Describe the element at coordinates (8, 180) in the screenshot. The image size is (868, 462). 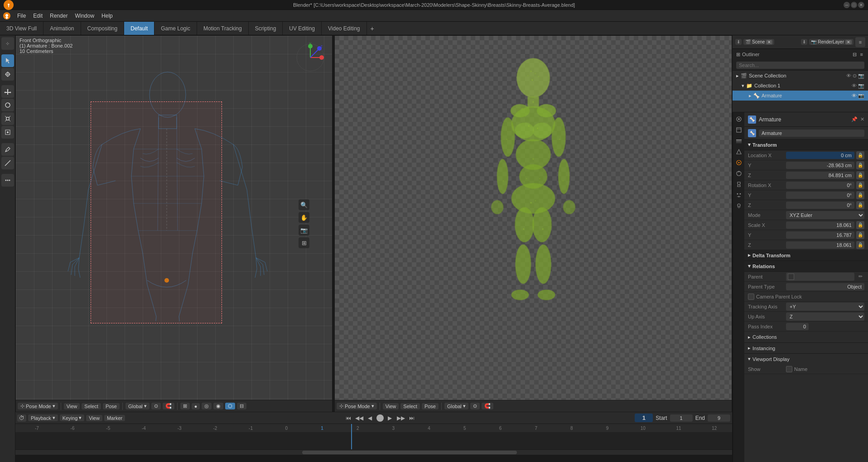
I see `tool-extra` at that location.